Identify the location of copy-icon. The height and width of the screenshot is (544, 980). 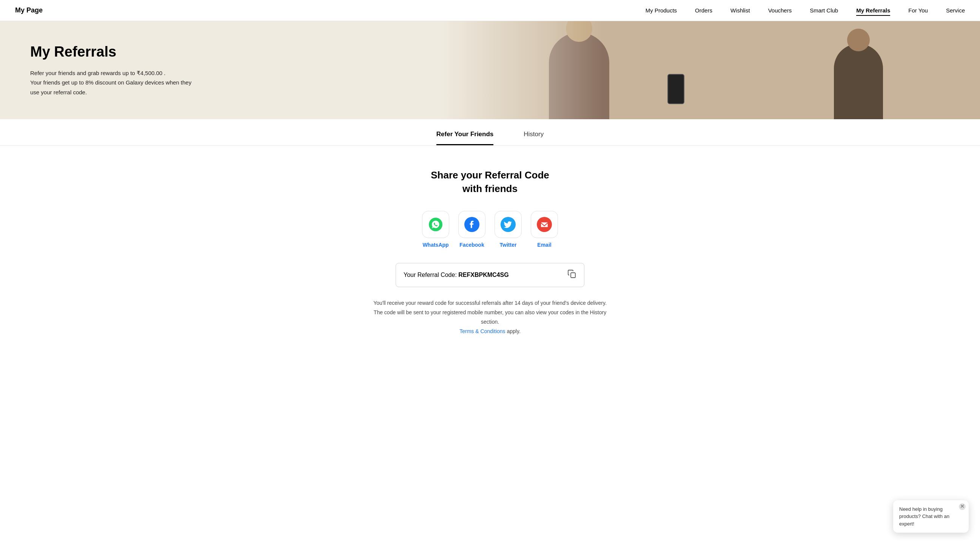
(572, 275).